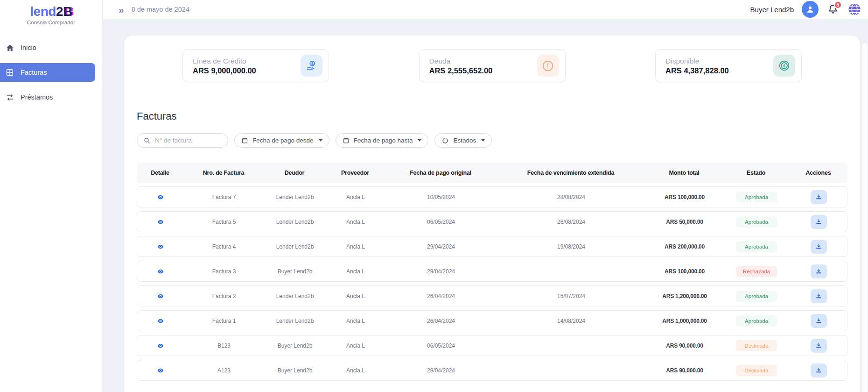 This screenshot has width=868, height=392. What do you see at coordinates (854, 9) in the screenshot?
I see `language-globe-button` at bounding box center [854, 9].